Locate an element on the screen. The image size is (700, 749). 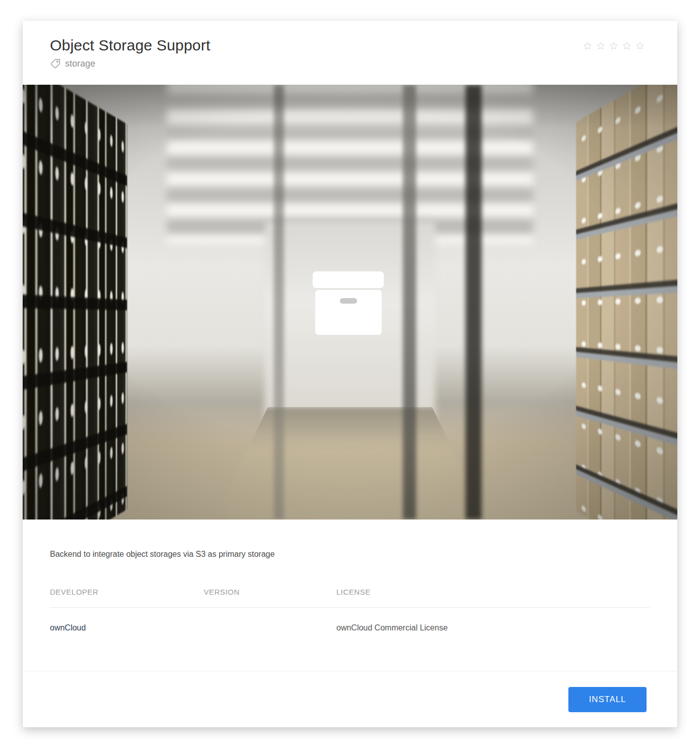
rating-stars is located at coordinates (614, 46).